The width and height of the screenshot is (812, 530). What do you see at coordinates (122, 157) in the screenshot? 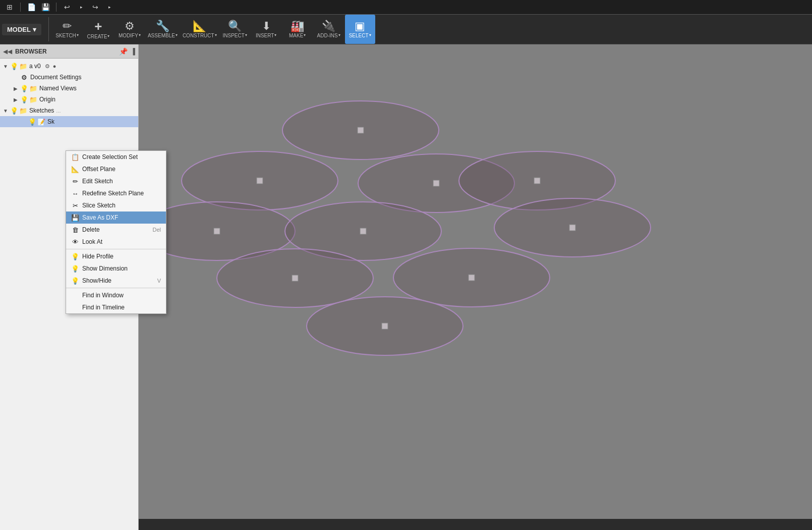
I see `cm-label-create-selection-set: Create Selection Set` at bounding box center [122, 157].